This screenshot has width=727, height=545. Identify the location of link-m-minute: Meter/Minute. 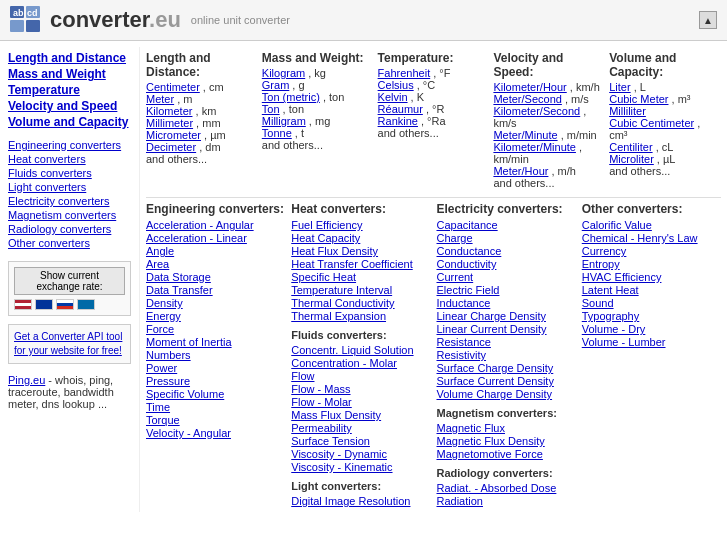
(525, 135).